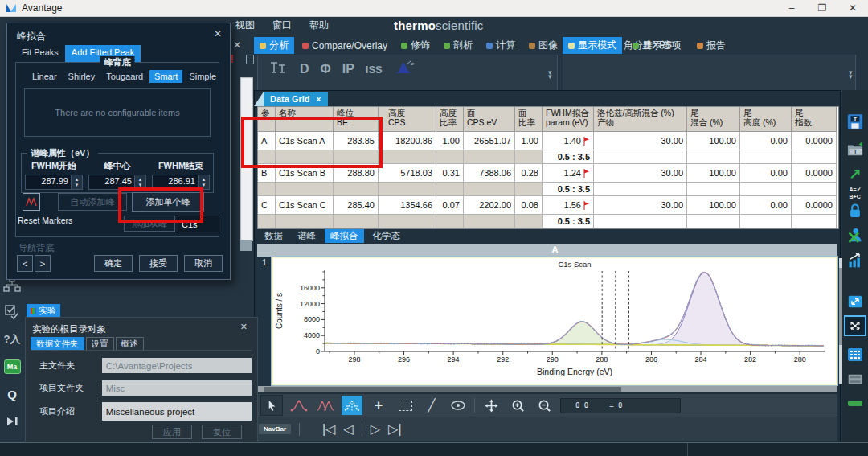 The image size is (868, 456). What do you see at coordinates (489, 174) in the screenshot?
I see `grid-cell: 7388.06` at bounding box center [489, 174].